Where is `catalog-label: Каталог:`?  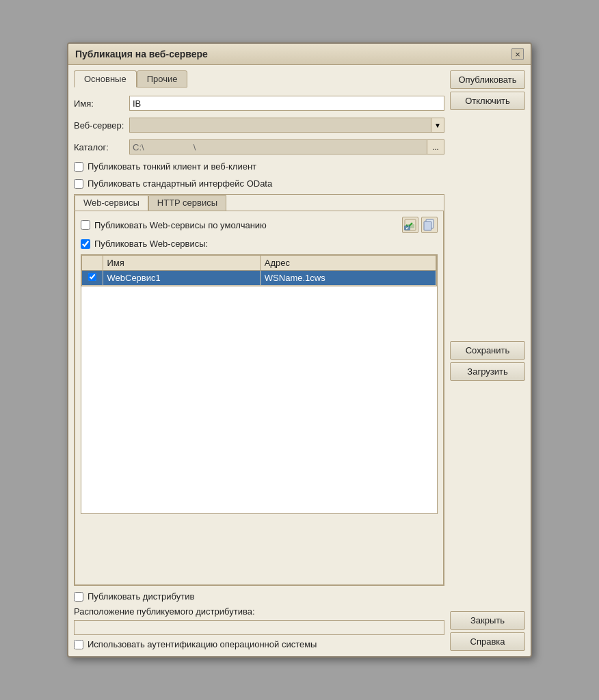
catalog-label: Каталог: is located at coordinates (100, 148).